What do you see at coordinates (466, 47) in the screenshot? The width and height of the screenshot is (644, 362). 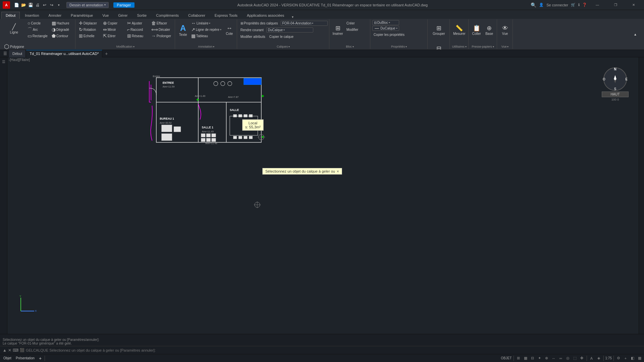 I see `utilitaires-expand: ▾` at bounding box center [466, 47].